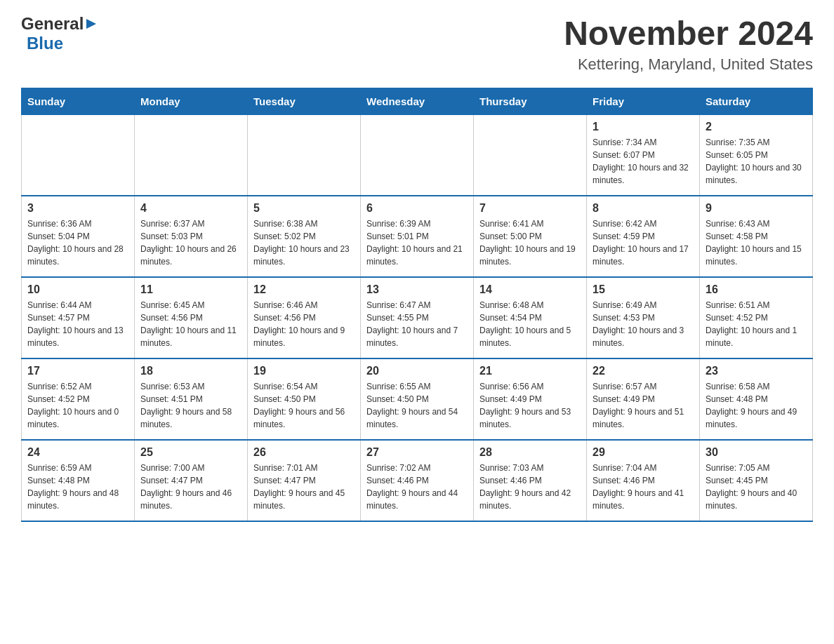 The width and height of the screenshot is (834, 644). Describe the element at coordinates (417, 452) in the screenshot. I see `day-number: 27` at that location.